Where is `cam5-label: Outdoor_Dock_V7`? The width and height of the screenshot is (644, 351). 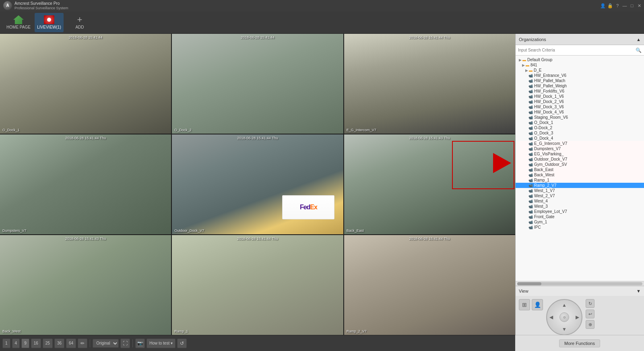
cam5-label: Outdoor_Dock_V7 is located at coordinates (189, 231).